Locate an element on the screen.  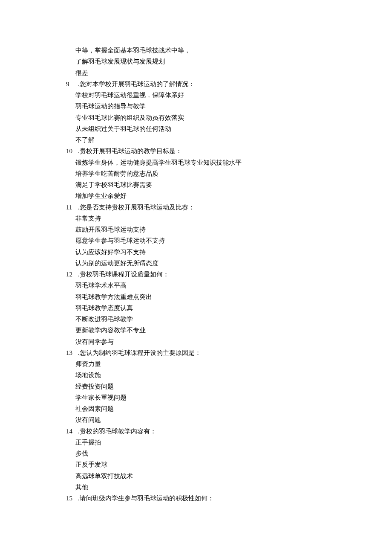
question-number: 15 is located at coordinates (72, 498).